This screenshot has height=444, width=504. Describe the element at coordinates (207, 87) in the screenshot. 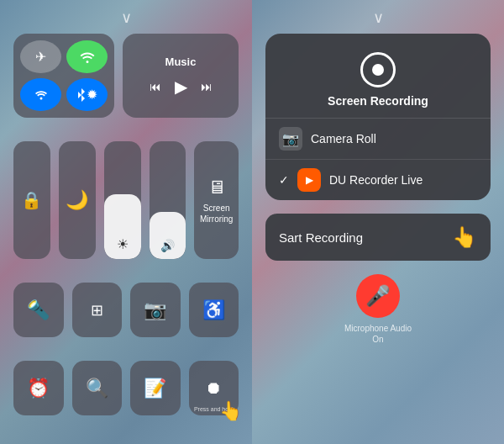

I see `next-button: ⏭` at that location.